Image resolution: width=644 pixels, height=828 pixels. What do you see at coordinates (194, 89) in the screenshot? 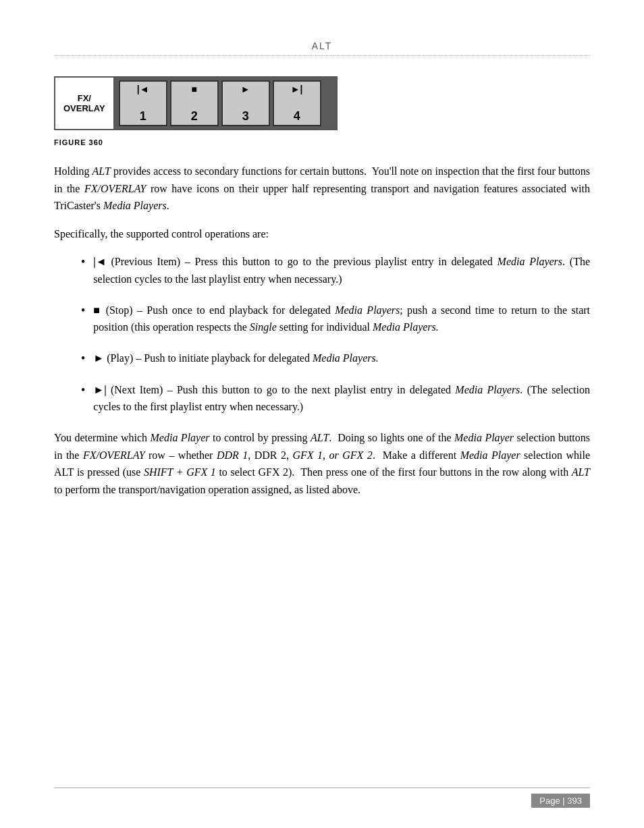
I see `fx-btn-2-icon: ■` at bounding box center [194, 89].